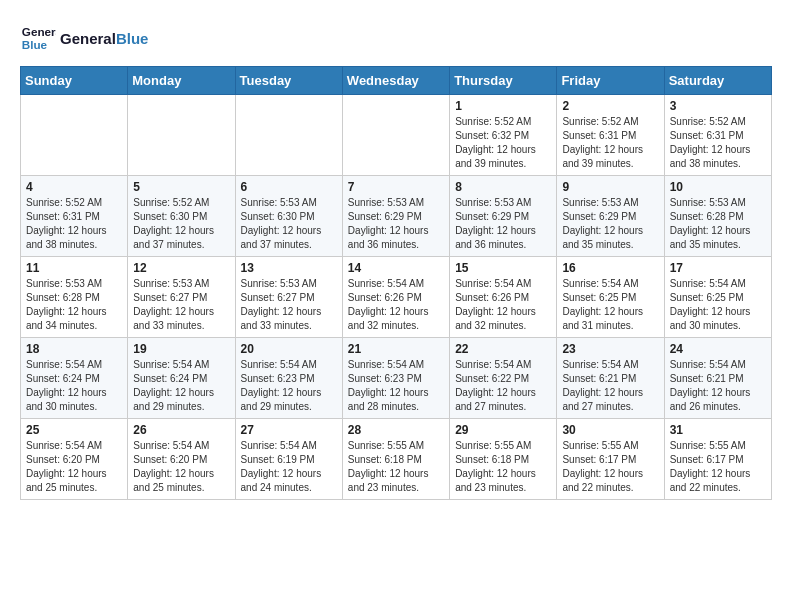  I want to click on day-number: 14, so click(396, 268).